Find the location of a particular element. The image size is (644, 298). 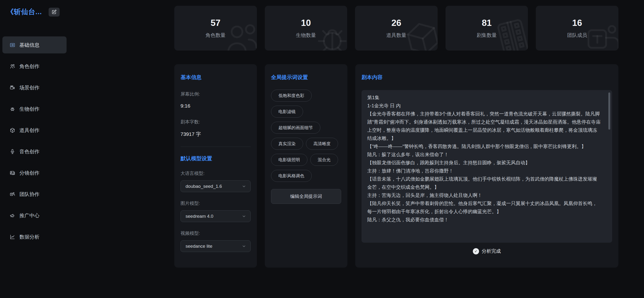

prompt-tag: 电影级照明 is located at coordinates (289, 160).